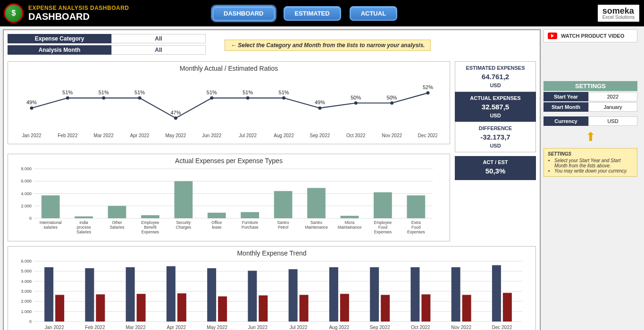 This screenshot has width=644, height=330. What do you see at coordinates (32, 102) in the screenshot?
I see `svg-text: 49%` at bounding box center [32, 102].